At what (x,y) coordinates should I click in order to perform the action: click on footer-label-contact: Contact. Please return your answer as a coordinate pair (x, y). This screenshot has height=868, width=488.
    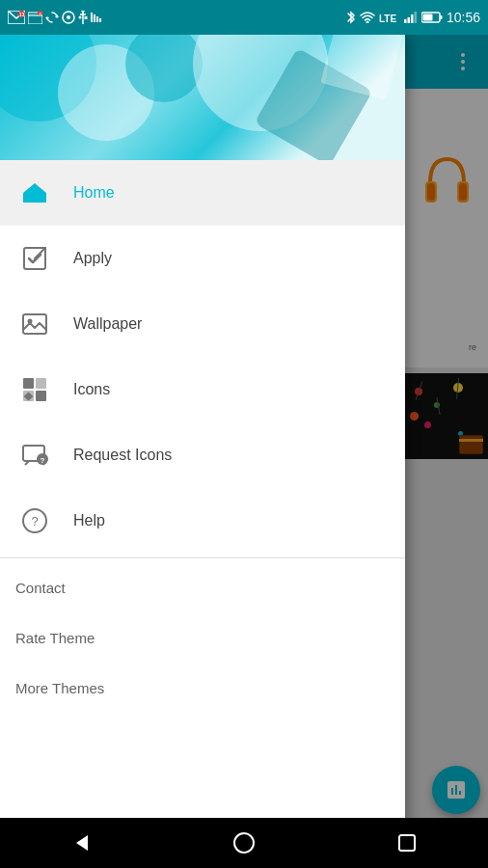
    Looking at the image, I should click on (41, 588).